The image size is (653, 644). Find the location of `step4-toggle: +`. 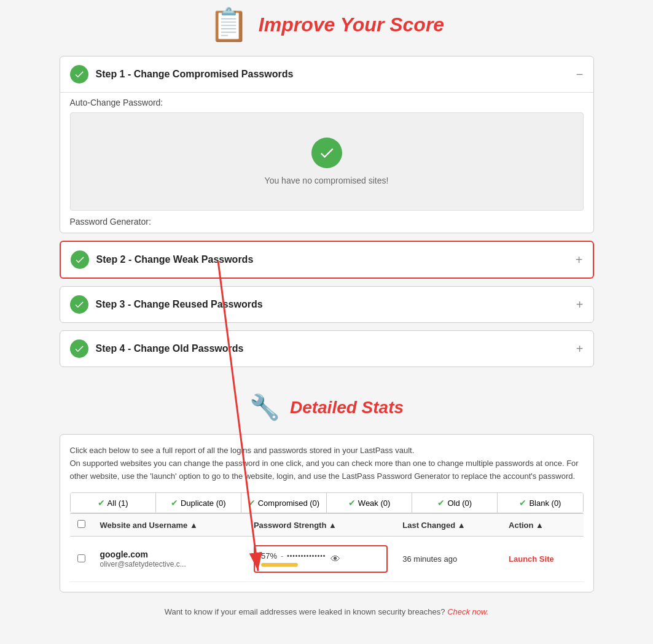

step4-toggle: + is located at coordinates (580, 349).